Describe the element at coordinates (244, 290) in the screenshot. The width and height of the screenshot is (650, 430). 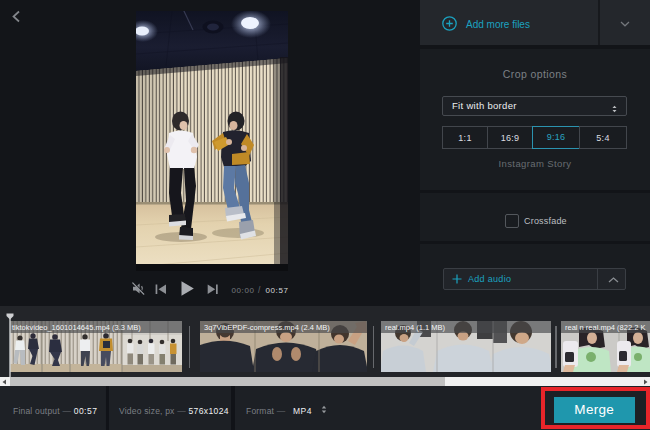
I see `svg-text: 00:00` at that location.